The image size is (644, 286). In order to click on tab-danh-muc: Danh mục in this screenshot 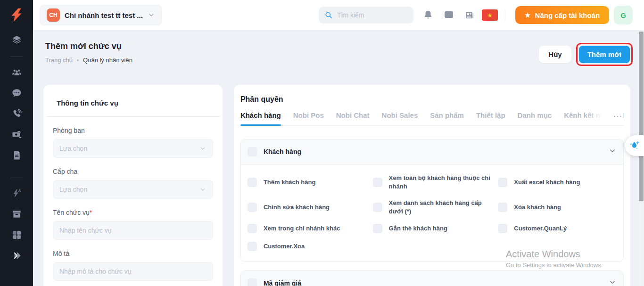, I will do `click(535, 115)`.